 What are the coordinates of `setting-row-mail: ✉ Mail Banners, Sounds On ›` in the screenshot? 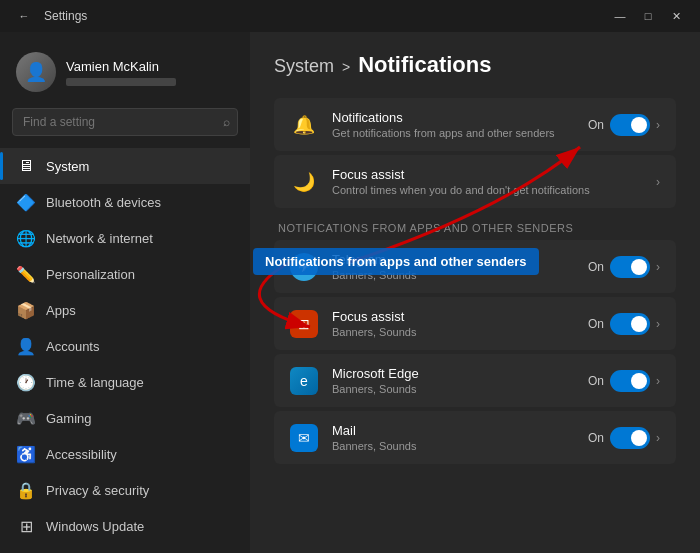 It's located at (475, 438).